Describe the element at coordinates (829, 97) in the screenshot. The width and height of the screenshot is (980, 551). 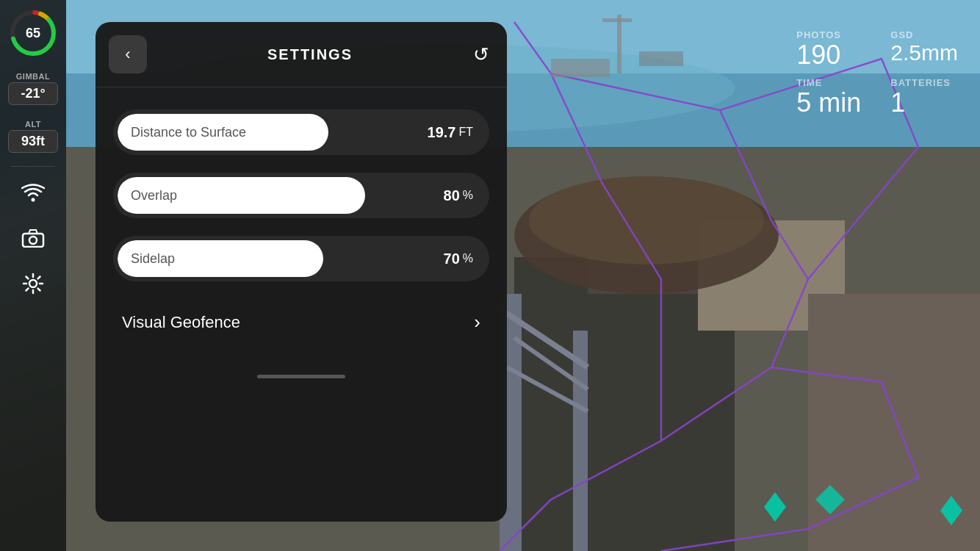
I see `time-stat: TIME 5 min` at that location.